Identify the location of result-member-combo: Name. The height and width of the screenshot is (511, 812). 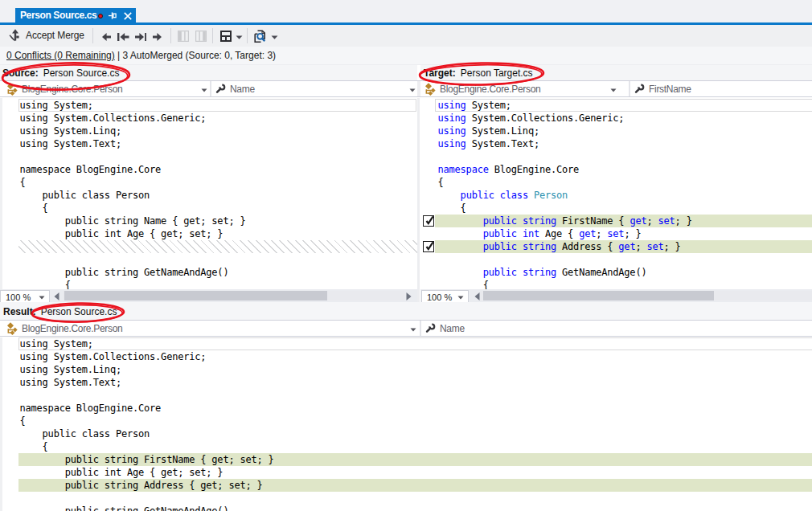
(617, 328).